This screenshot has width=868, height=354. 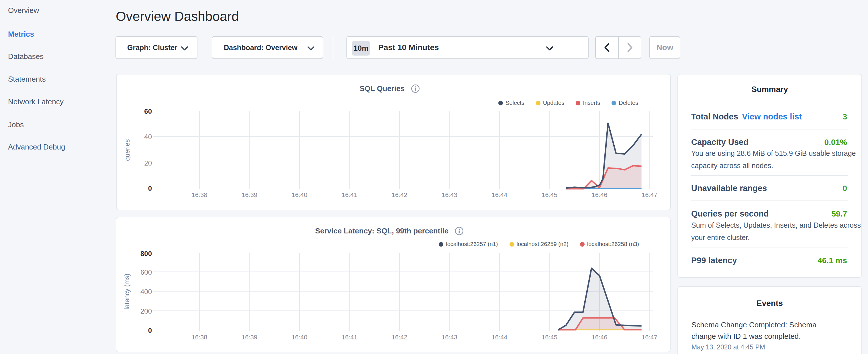 What do you see at coordinates (127, 291) in the screenshot?
I see `svg-text: latency (ms)` at bounding box center [127, 291].